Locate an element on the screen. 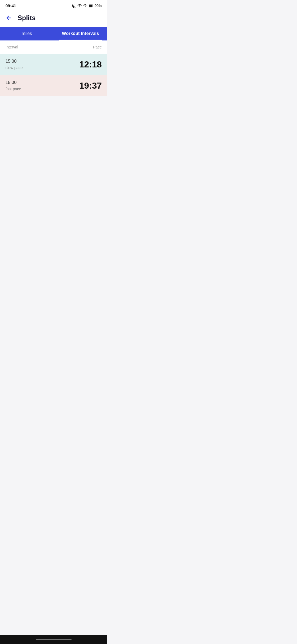 The height and width of the screenshot is (644, 297). interval-column-header: Interval is located at coordinates (12, 47).